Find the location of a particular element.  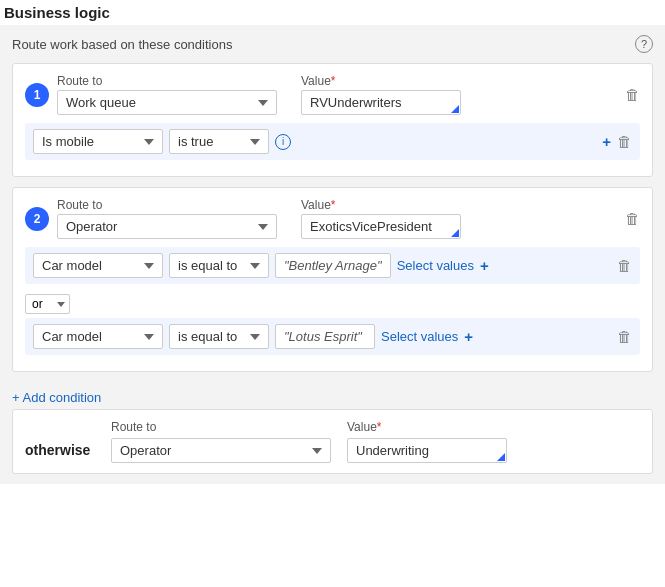

otherwise-value-group: Value* is located at coordinates (427, 442).